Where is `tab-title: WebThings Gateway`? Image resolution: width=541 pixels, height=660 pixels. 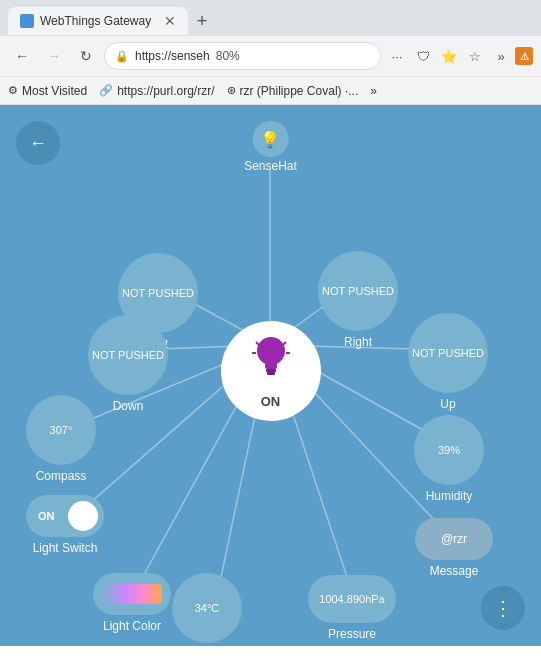
tab-title: WebThings Gateway is located at coordinates (96, 21).